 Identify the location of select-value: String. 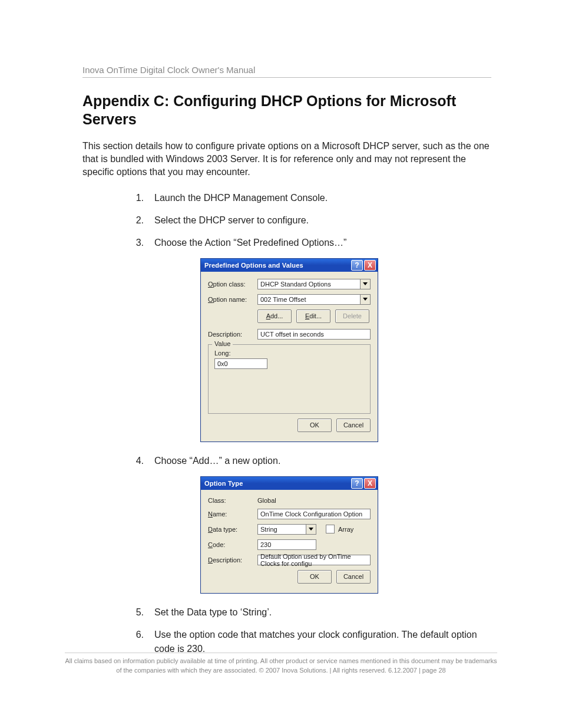
(269, 529).